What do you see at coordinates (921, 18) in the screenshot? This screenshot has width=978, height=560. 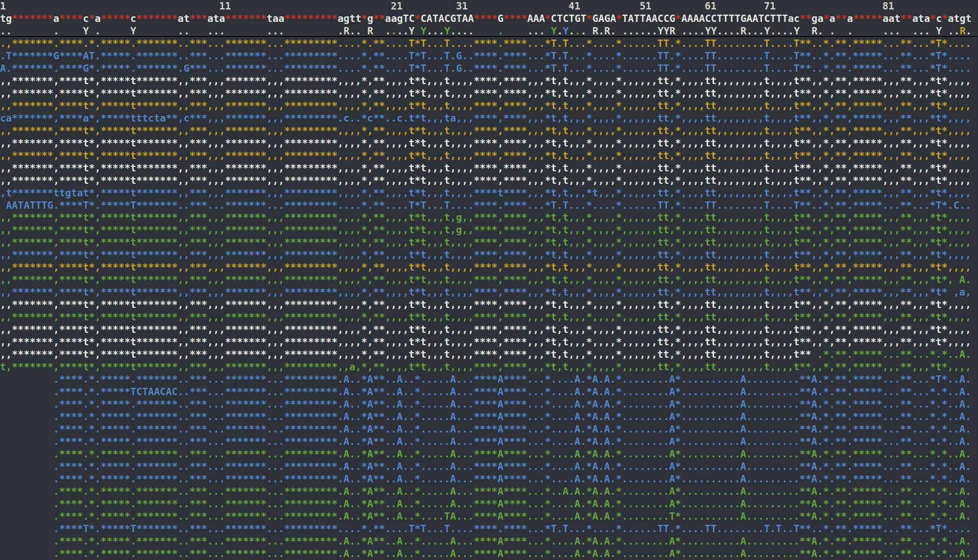 I see `reference-bases: ata` at bounding box center [921, 18].